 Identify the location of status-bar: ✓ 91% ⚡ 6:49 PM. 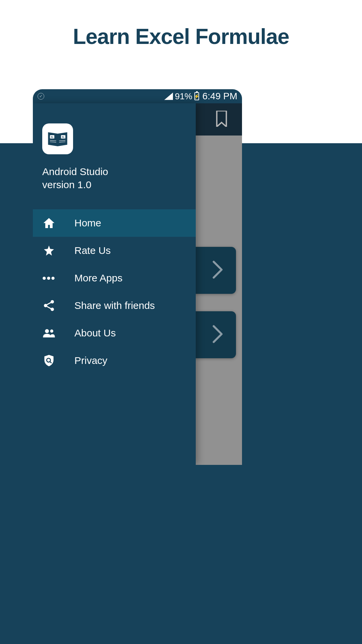
(137, 96).